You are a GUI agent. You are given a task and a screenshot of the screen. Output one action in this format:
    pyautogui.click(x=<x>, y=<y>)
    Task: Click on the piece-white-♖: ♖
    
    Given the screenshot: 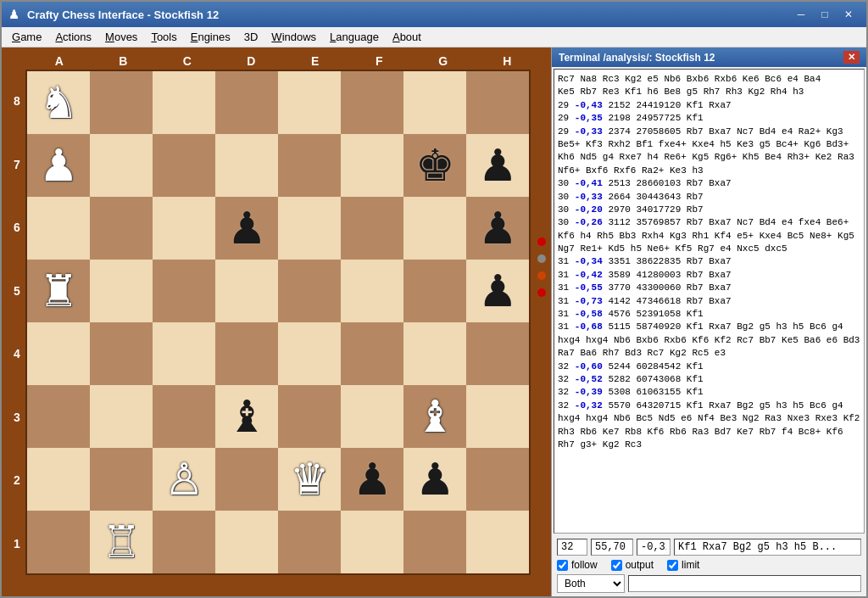 What is the action you would take?
    pyautogui.click(x=122, y=542)
    